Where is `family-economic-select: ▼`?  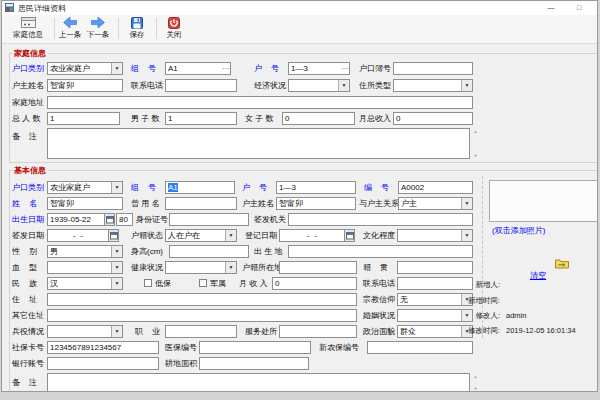
family-economic-select: ▼ is located at coordinates (319, 86).